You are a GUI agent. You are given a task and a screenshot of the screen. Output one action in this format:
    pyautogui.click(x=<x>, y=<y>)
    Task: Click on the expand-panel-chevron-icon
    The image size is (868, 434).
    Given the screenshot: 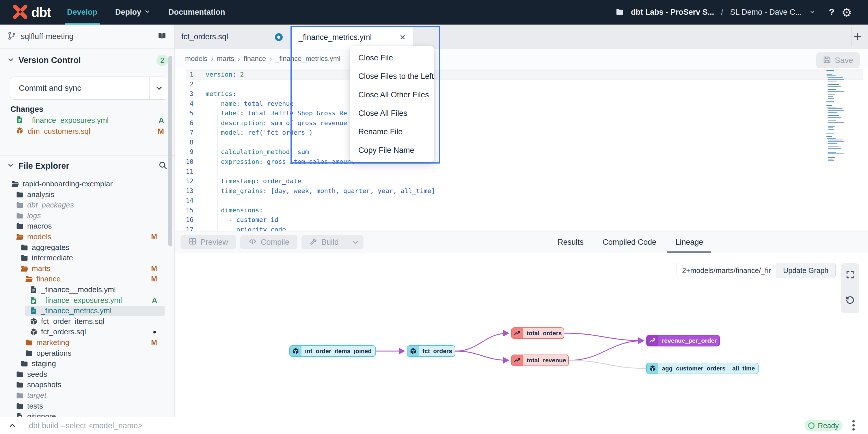 What is the action you would take?
    pyautogui.click(x=12, y=426)
    